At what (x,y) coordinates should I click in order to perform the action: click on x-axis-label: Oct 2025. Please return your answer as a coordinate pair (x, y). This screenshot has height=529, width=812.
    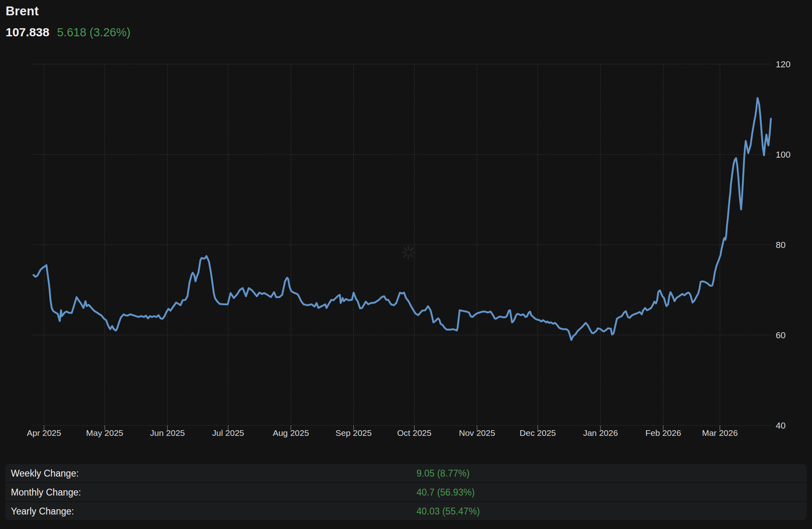
    Looking at the image, I should click on (414, 433).